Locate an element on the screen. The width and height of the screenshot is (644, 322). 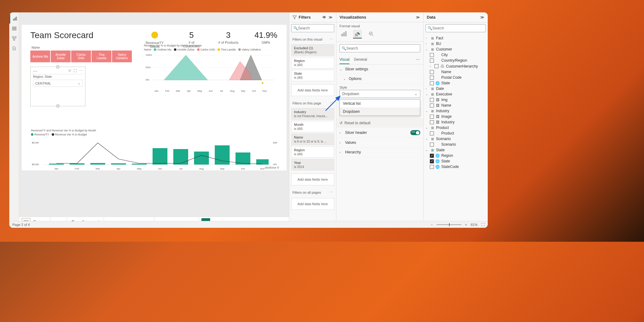
name-tile: Carlos Grilo is located at coordinates (81, 56).